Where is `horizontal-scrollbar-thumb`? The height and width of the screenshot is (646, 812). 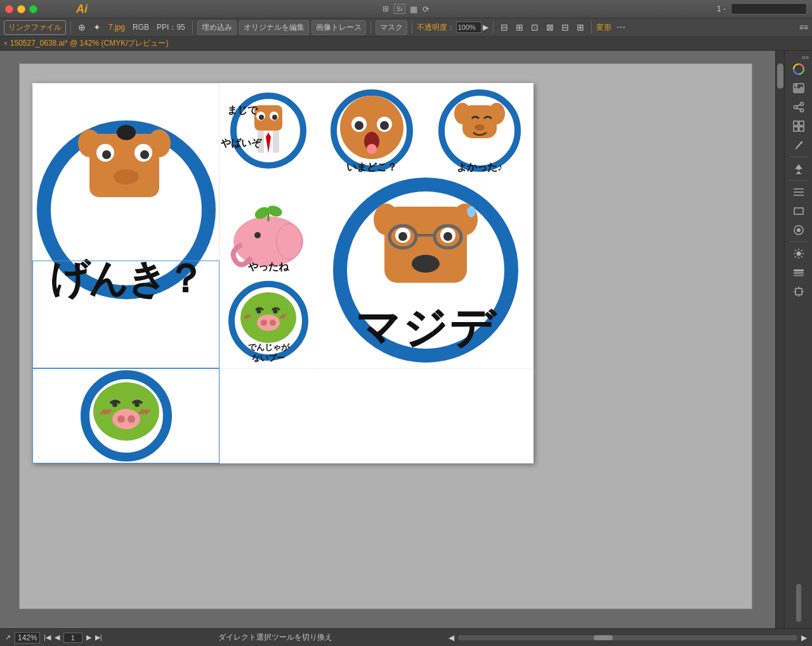
horizontal-scrollbar-thumb is located at coordinates (603, 638).